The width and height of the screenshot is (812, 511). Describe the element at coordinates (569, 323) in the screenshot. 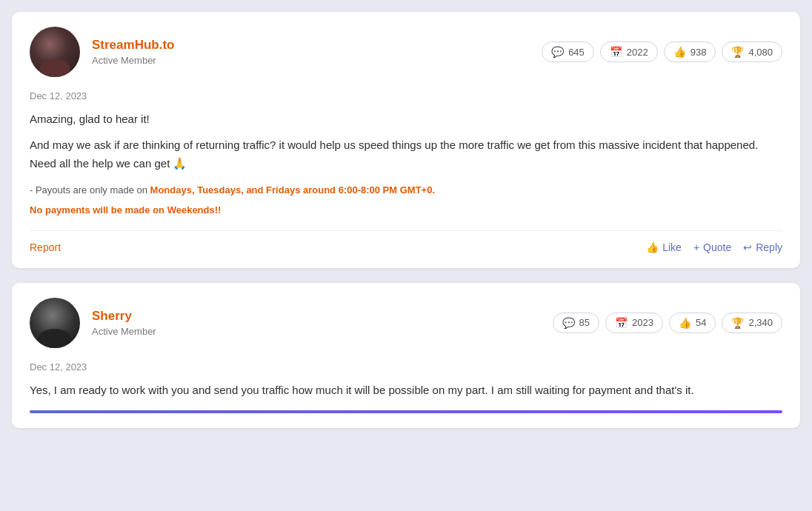

I see `messages-icon-2: 💬` at that location.